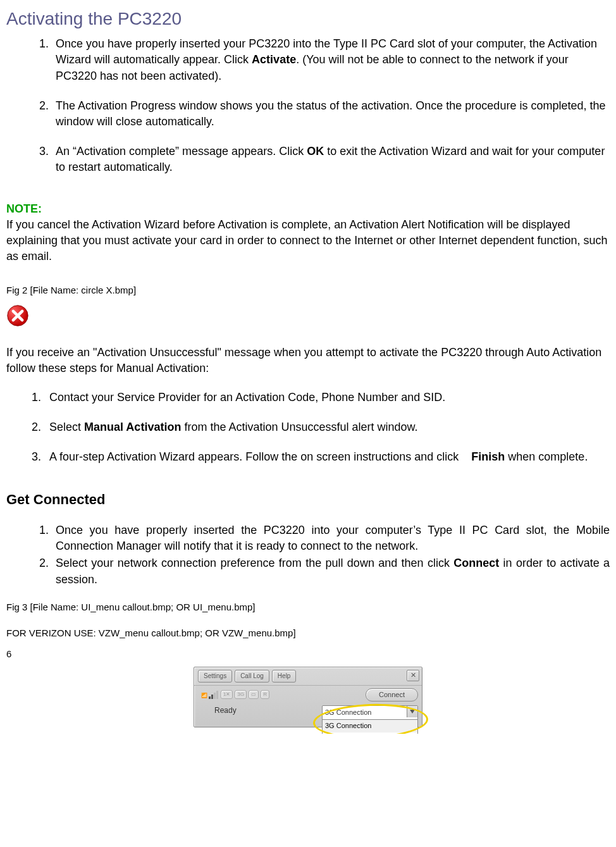  I want to click on number: 1., so click(40, 397).